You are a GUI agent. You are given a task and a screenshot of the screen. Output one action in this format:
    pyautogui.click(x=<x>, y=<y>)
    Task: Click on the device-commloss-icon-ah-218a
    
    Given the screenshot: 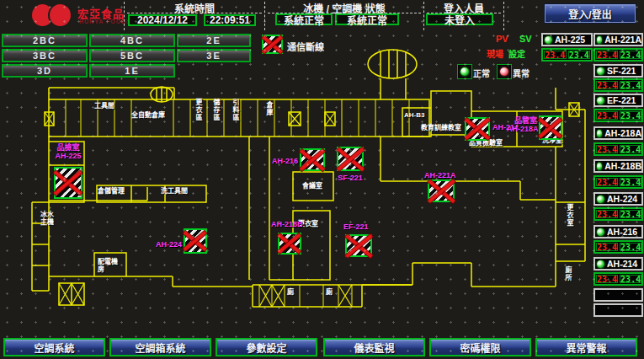 What is the action you would take?
    pyautogui.click(x=551, y=128)
    